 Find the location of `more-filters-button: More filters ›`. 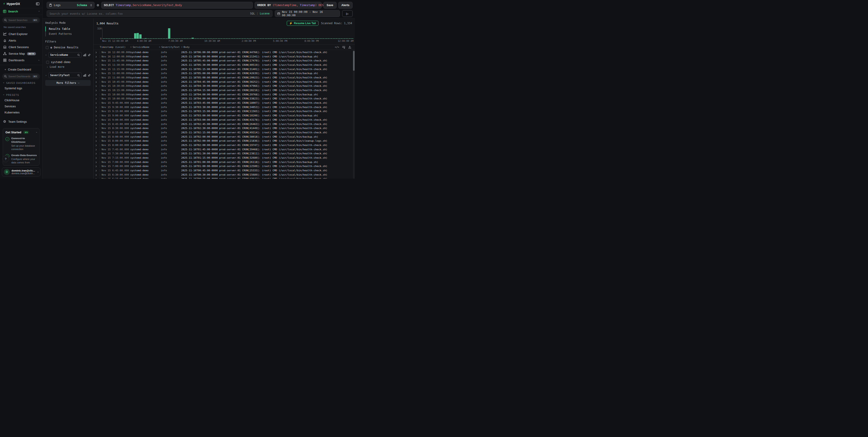

more-filters-button: More filters › is located at coordinates (68, 83).